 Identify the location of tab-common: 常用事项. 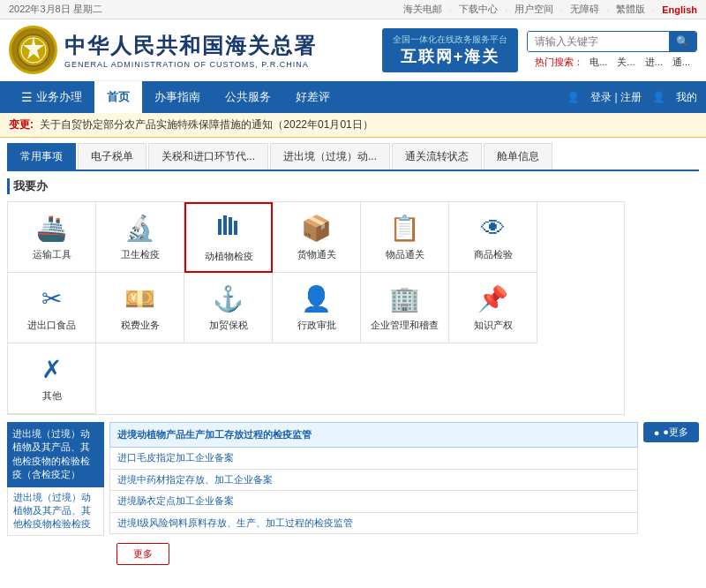
(41, 156).